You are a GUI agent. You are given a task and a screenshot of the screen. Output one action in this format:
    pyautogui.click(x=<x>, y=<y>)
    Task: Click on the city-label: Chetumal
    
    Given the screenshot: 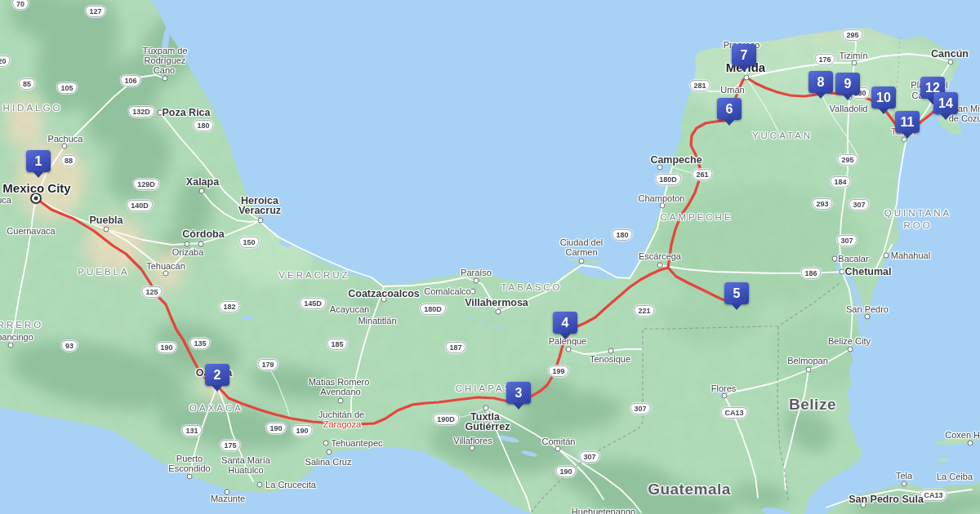 What is the action you would take?
    pyautogui.click(x=869, y=272)
    